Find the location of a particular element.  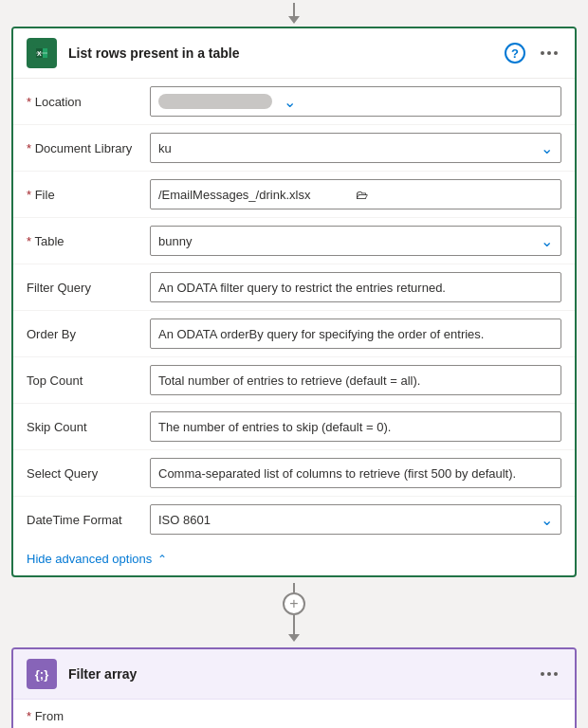

skip-count-placeholder: The number of entries to skip (default =… is located at coordinates (275, 427).